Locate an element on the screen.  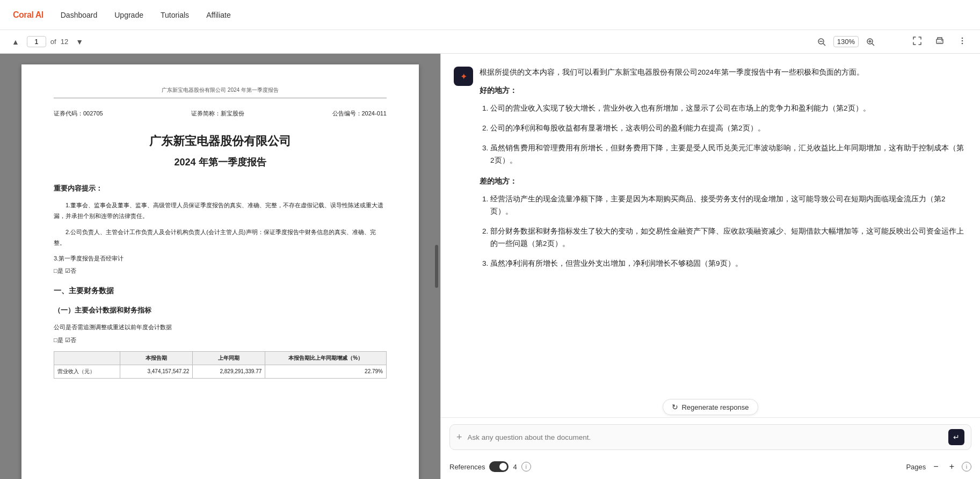
chat-good-heading: 好的地方： is located at coordinates (723, 91).